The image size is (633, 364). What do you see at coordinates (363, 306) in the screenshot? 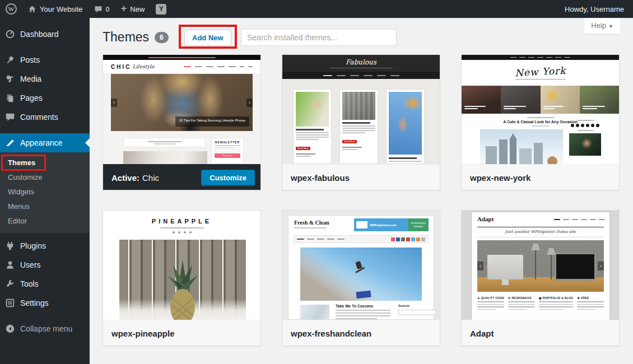
I see `post-title: Take Me To Cocomo` at bounding box center [363, 306].